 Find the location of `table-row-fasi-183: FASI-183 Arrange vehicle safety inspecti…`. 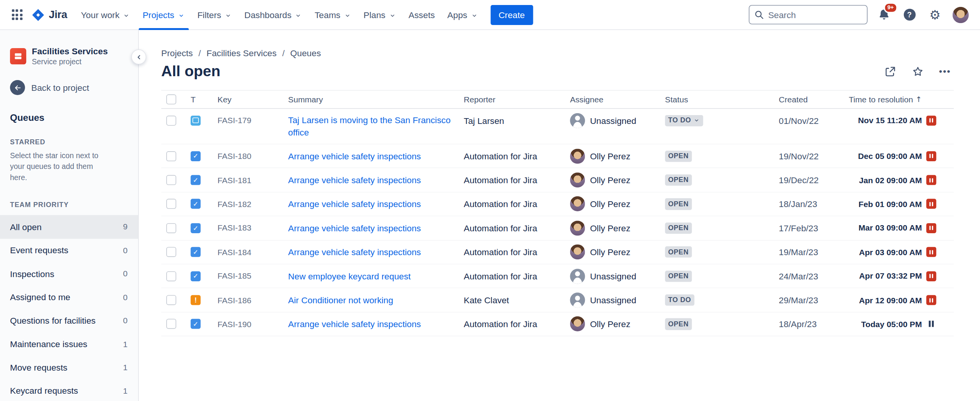

table-row-fasi-183: FASI-183 Arrange vehicle safety inspecti… is located at coordinates (558, 228).